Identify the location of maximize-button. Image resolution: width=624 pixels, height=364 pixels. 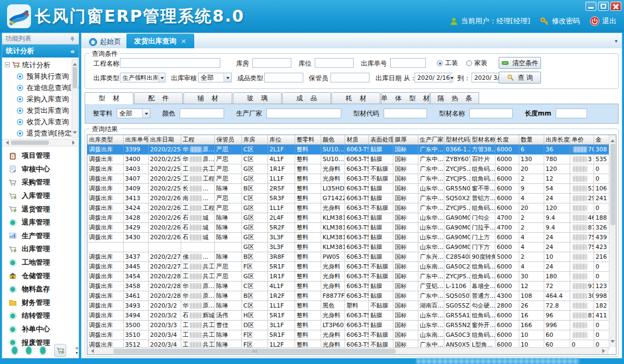
(603, 7).